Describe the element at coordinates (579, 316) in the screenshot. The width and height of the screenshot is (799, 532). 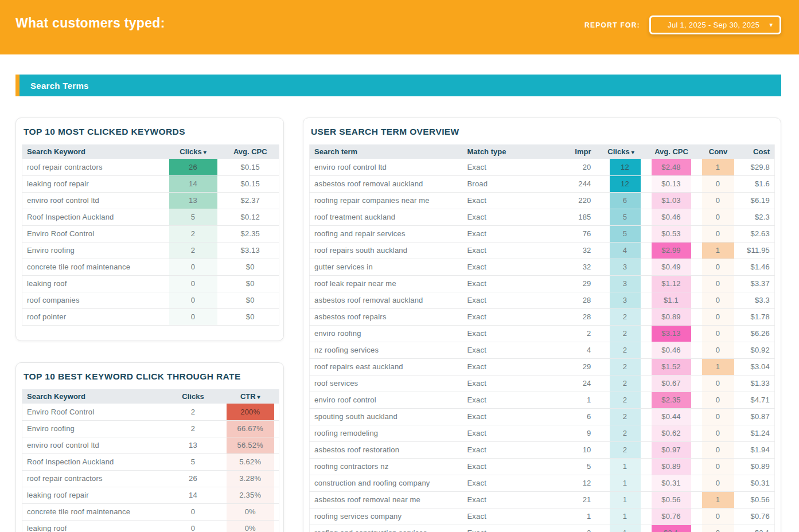
I see `impr-cell: 28` at that location.